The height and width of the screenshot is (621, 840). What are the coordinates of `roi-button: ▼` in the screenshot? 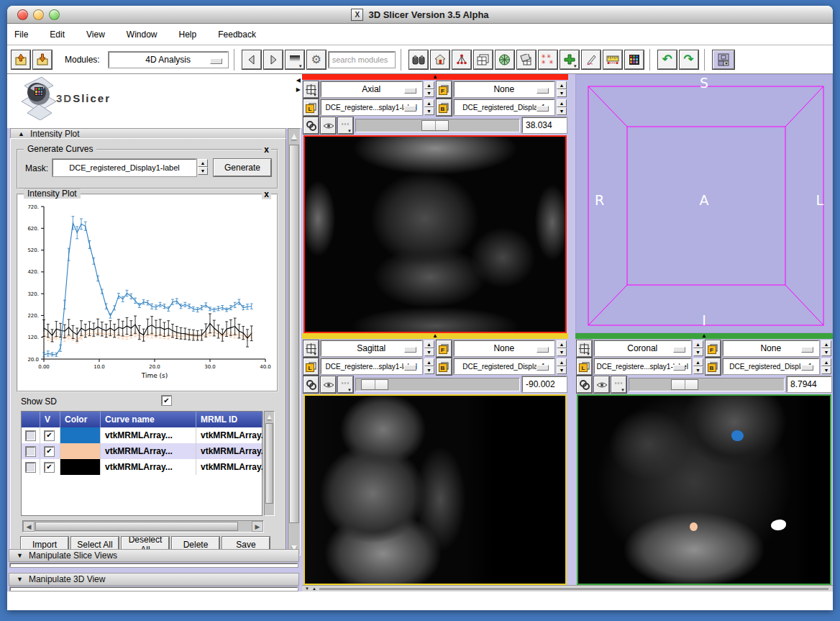 It's located at (570, 60).